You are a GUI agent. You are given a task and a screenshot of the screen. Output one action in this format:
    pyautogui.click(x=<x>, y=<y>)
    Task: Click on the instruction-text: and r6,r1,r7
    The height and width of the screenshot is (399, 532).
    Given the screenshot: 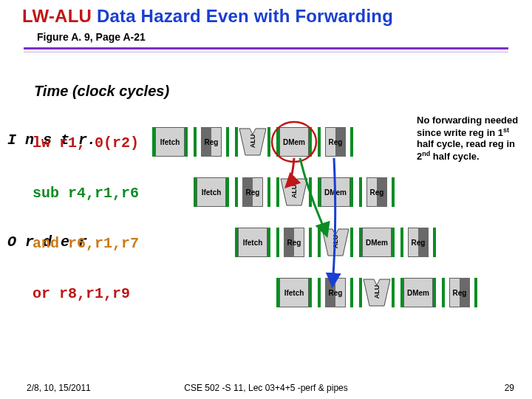 What is the action you would take?
    pyautogui.click(x=86, y=244)
    